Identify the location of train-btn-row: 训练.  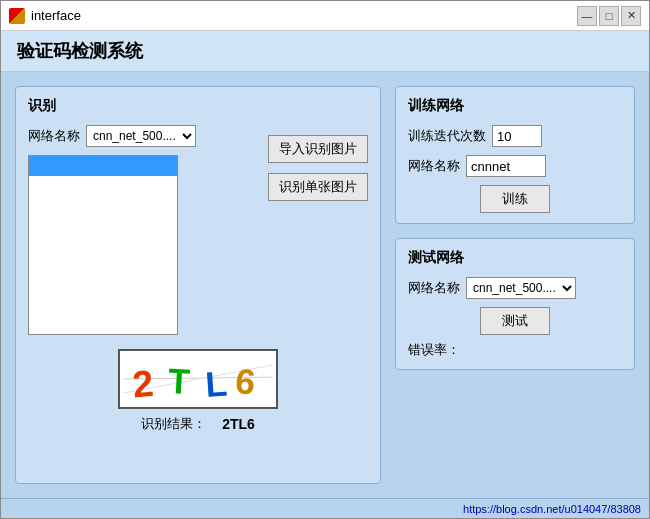
(515, 199).